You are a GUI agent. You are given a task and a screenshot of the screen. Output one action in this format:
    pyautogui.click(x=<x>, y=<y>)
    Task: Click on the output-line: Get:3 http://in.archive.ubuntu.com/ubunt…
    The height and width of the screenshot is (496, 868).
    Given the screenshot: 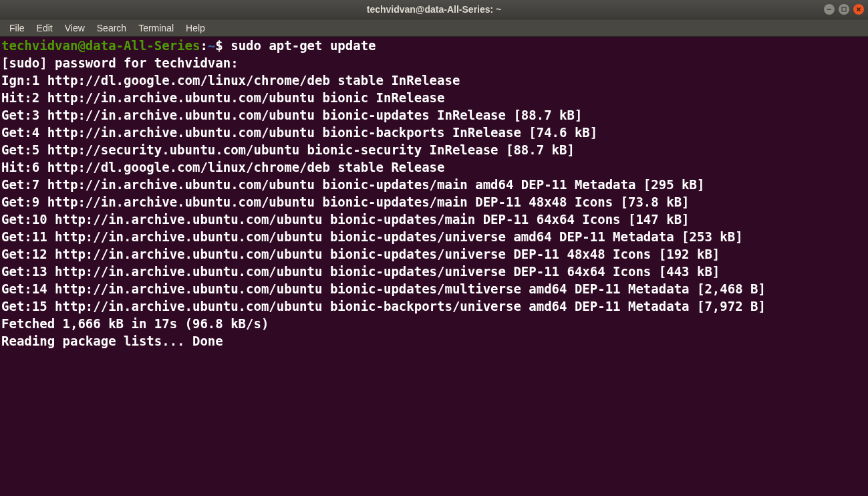 What is the action you would take?
    pyautogui.click(x=291, y=115)
    